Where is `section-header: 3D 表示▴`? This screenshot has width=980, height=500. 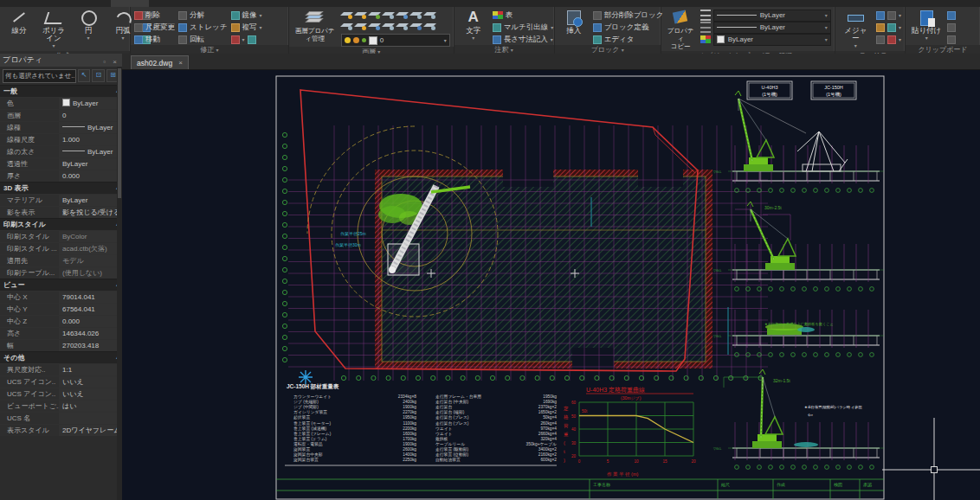 section-header: 3D 表示▴ is located at coordinates (61, 188).